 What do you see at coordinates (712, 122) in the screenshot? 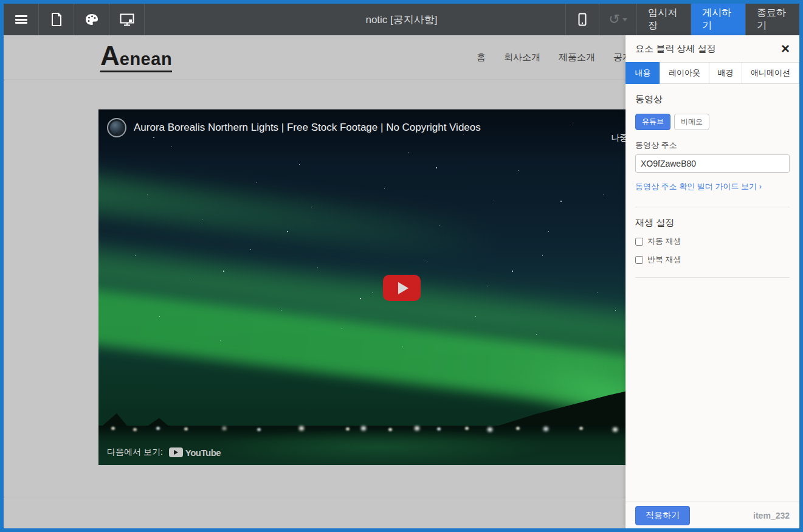
I see `video-source-toggle: 유튜브 비메오` at bounding box center [712, 122].